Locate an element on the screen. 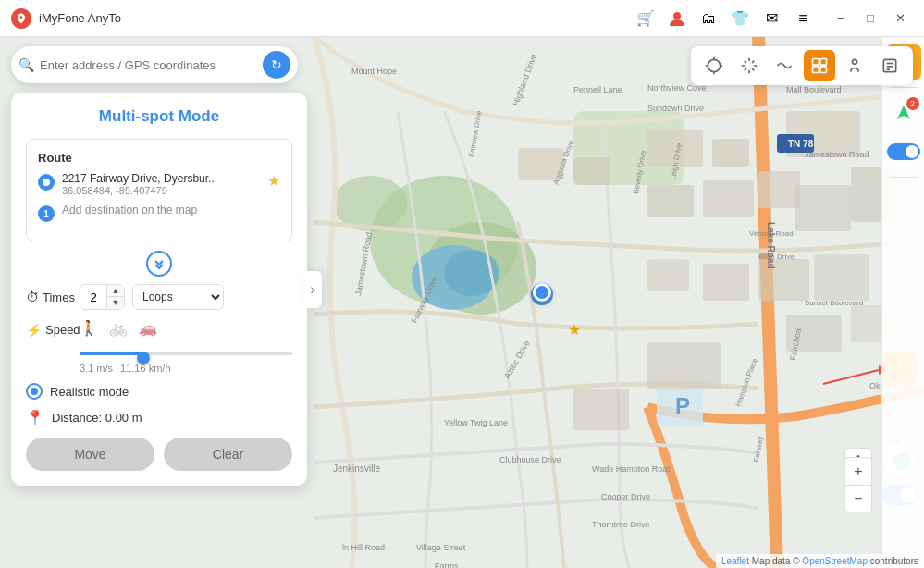 The image size is (924, 568). add-destination-label: Add destination on the map is located at coordinates (129, 210).